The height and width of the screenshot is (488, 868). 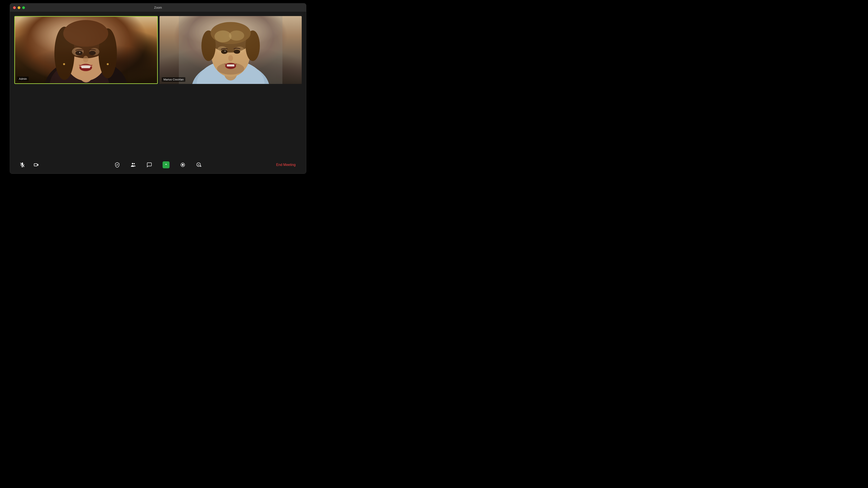 I want to click on close-button, so click(x=14, y=8).